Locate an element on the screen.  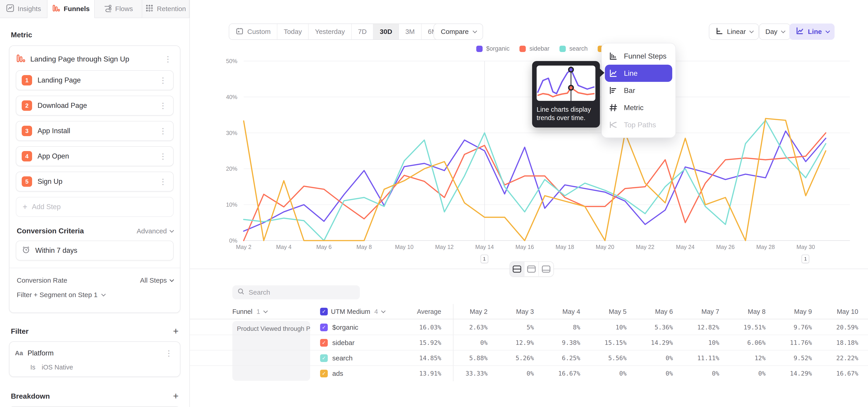
filter-operator: Is is located at coordinates (33, 367).